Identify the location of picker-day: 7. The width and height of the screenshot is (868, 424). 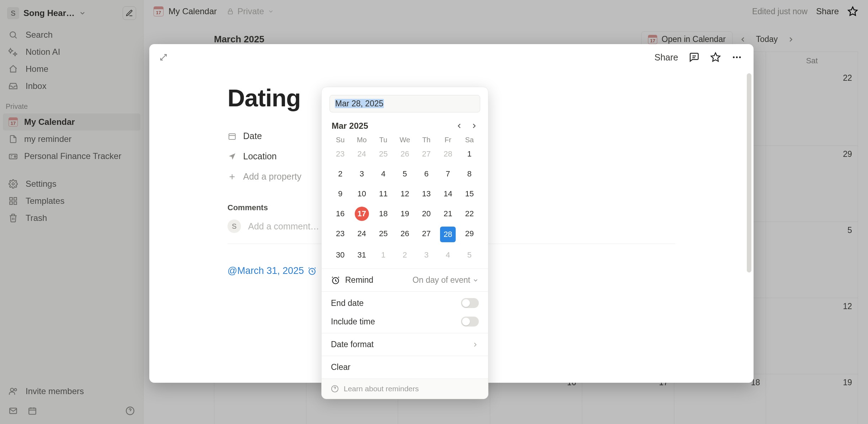
(448, 174).